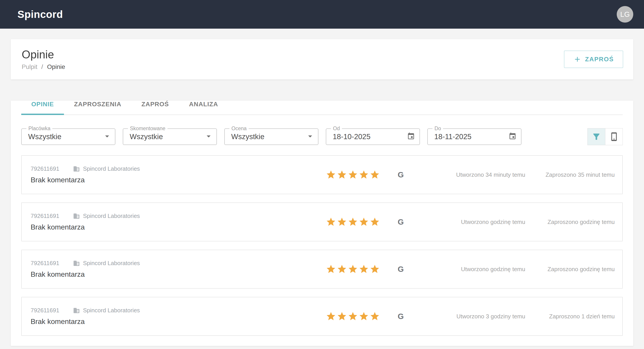 The width and height of the screenshot is (644, 349). I want to click on review-created-time: Utworzono 34 minuty temu, so click(472, 175).